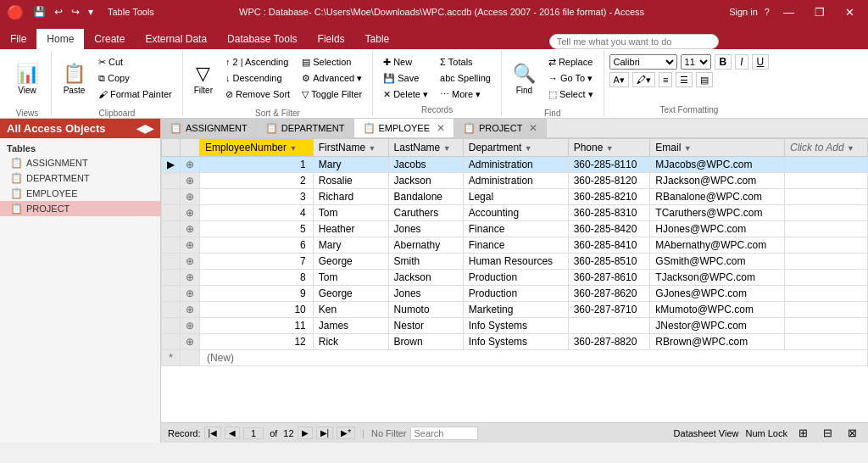 The width and height of the screenshot is (868, 463). What do you see at coordinates (743, 12) in the screenshot?
I see `signin-label: Sign in` at bounding box center [743, 12].